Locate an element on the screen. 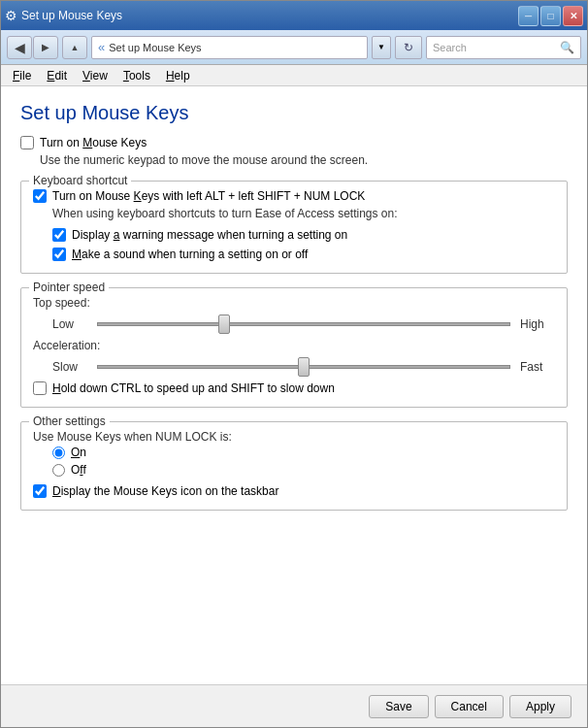 The image size is (588, 728). close-button: ✕ is located at coordinates (572, 16).